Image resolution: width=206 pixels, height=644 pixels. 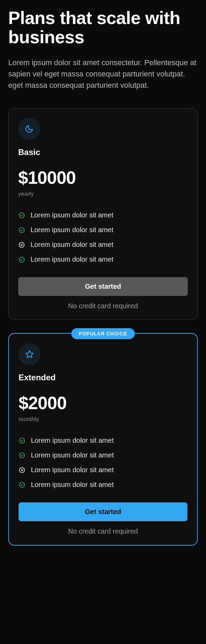 What do you see at coordinates (103, 334) in the screenshot?
I see `popular-badge: POPULAR CHOICE` at bounding box center [103, 334].